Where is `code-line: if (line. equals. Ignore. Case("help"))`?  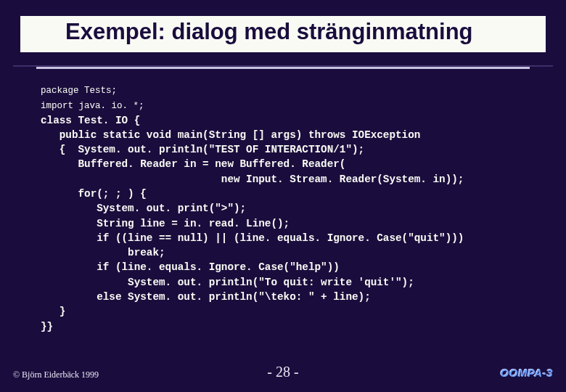
code-line: if (line. equals. Ignore. Case("help")) is located at coordinates (190, 267).